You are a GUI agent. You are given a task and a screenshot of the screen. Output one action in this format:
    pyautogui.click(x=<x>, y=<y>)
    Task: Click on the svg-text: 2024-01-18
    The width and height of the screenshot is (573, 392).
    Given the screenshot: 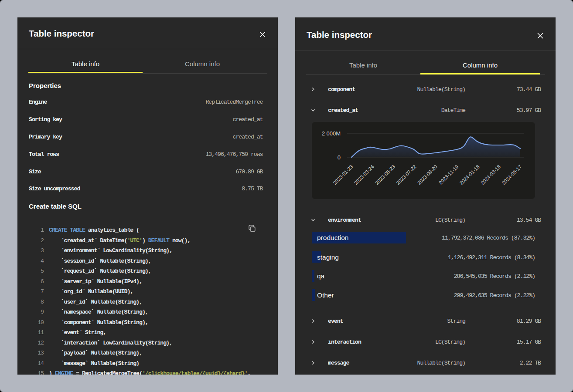 What is the action you would take?
    pyautogui.click(x=470, y=175)
    